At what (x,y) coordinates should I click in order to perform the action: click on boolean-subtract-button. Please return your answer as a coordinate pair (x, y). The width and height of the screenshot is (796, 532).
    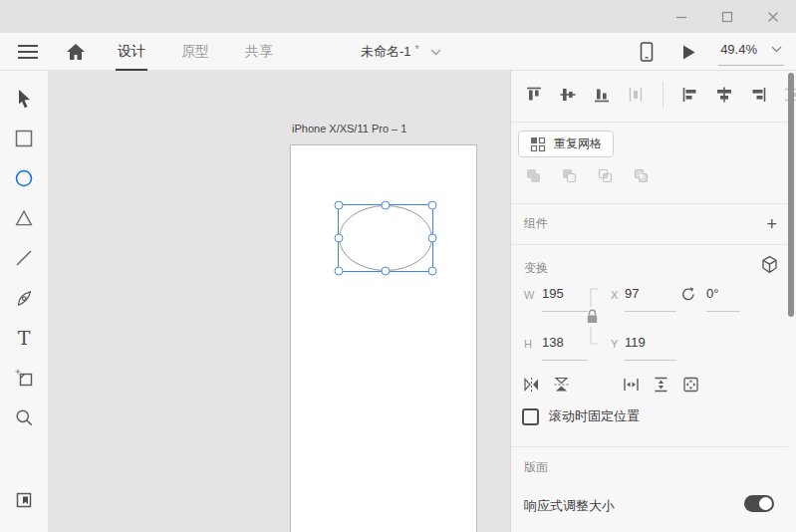
    Looking at the image, I should click on (570, 175).